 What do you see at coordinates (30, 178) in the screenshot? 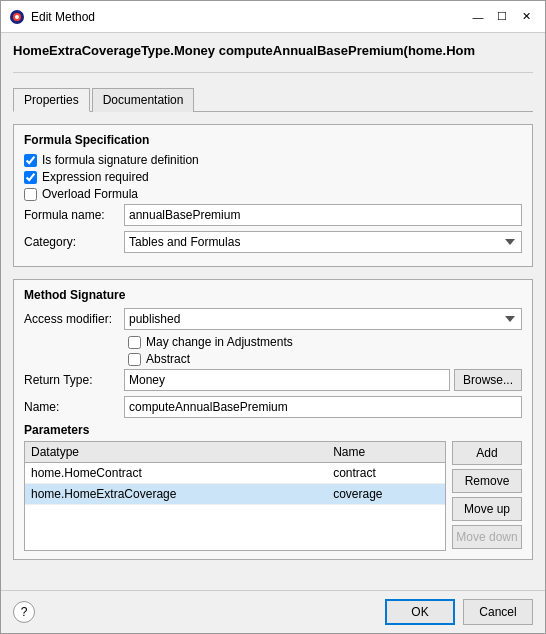
I see `expression-required-checkbox` at bounding box center [30, 178].